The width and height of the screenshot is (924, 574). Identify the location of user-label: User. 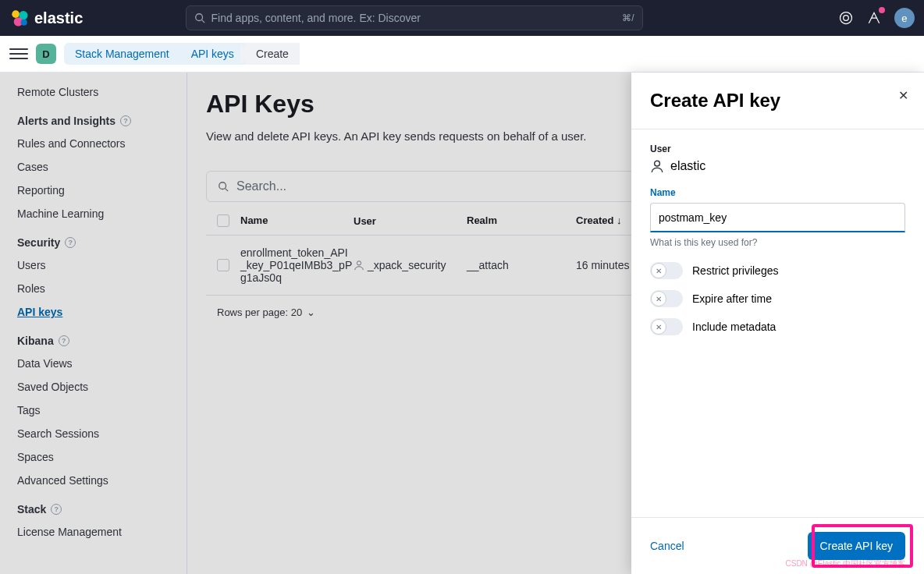
(777, 149).